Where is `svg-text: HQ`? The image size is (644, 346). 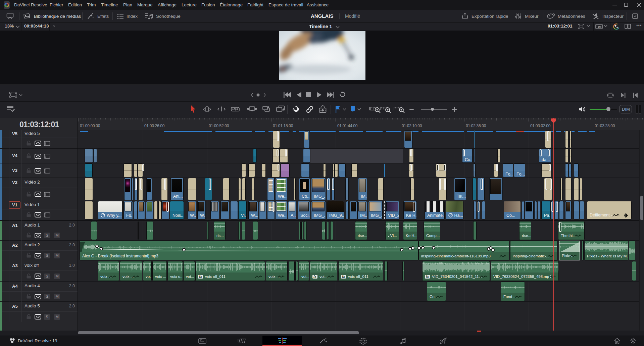 svg-text: HQ is located at coordinates (600, 28).